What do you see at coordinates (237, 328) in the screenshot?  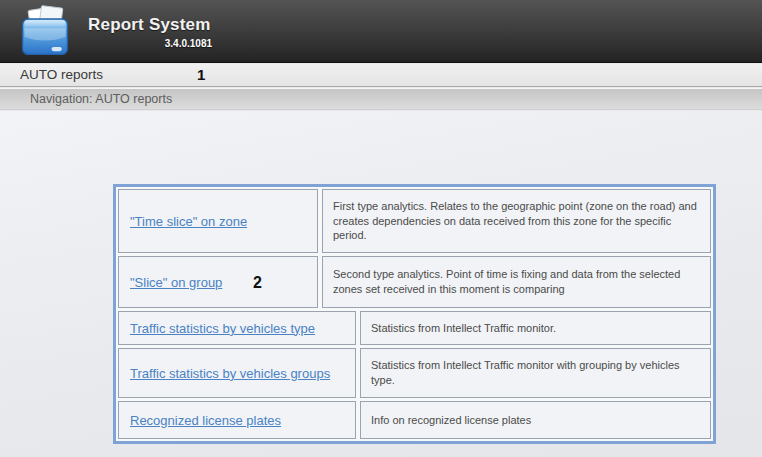 I see `report-link-cell: Traffic statistics by vehicles type` at bounding box center [237, 328].